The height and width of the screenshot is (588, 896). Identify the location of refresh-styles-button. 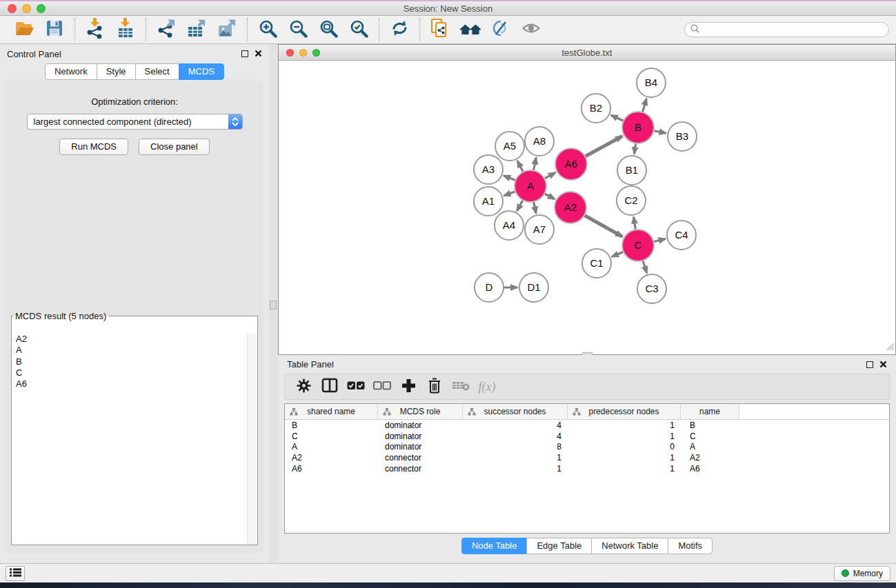
(399, 30).